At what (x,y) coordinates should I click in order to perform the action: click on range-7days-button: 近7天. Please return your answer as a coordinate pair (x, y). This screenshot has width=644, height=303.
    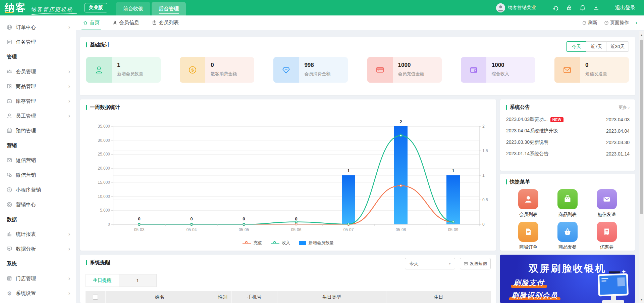
    Looking at the image, I should click on (596, 46).